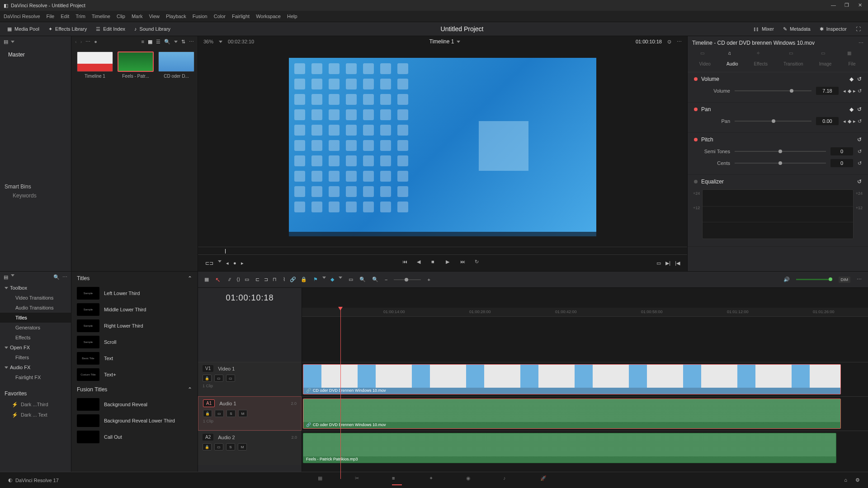  Describe the element at coordinates (219, 378) in the screenshot. I see `auto-select-button: ▭` at that location.